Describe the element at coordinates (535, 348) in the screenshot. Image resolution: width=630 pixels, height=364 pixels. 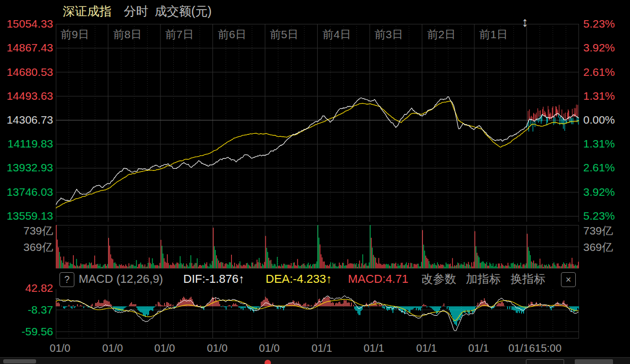
I see `time-axis-last: 01/1615:00` at that location.